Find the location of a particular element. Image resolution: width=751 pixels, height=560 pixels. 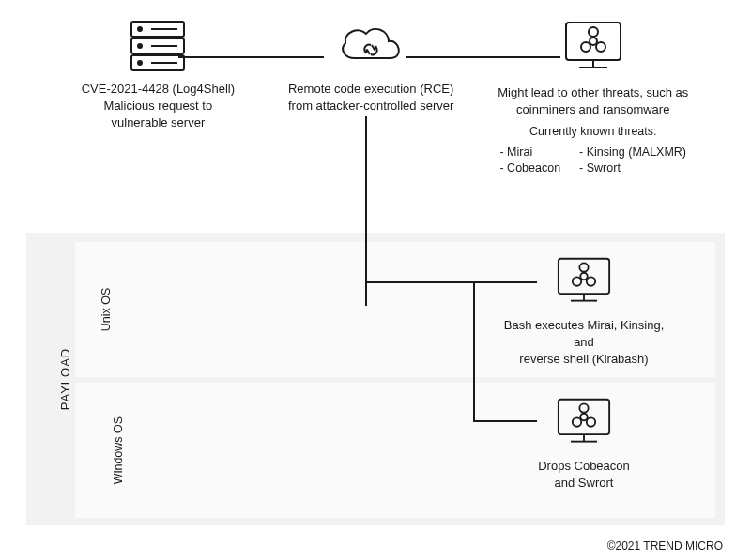

node-vulnerable-server: CVE-2021-4428 (Log4Shell) Malicious requ… is located at coordinates (158, 98).